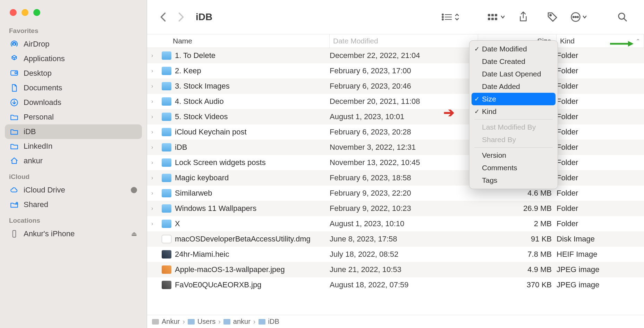 Image resolution: width=644 pixels, height=328 pixels. What do you see at coordinates (622, 17) in the screenshot?
I see `search-button` at bounding box center [622, 17].